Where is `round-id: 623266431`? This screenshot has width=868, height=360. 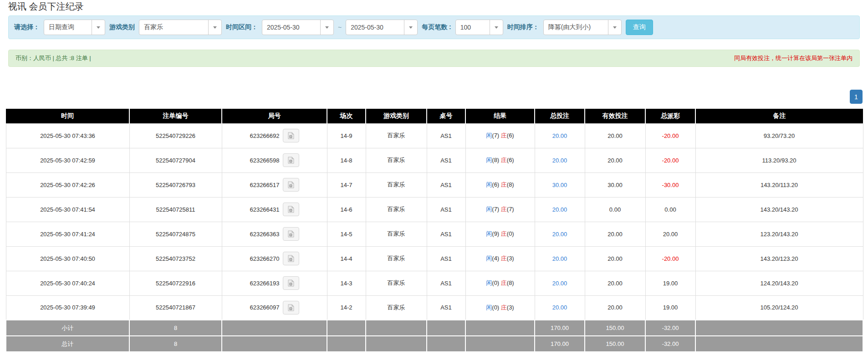
round-id: 623266431 is located at coordinates (264, 209).